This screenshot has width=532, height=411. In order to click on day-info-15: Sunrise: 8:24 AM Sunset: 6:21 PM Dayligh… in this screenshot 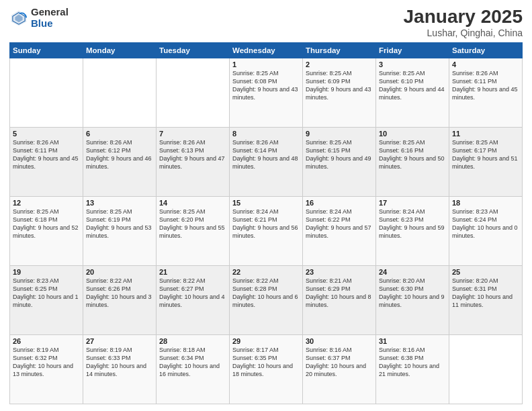, I will do `click(266, 224)`.